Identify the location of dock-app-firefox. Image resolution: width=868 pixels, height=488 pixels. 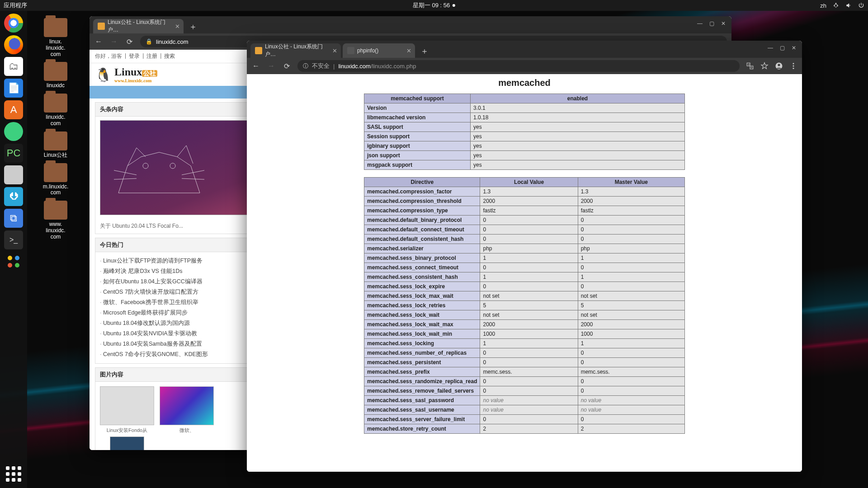
(14, 45).